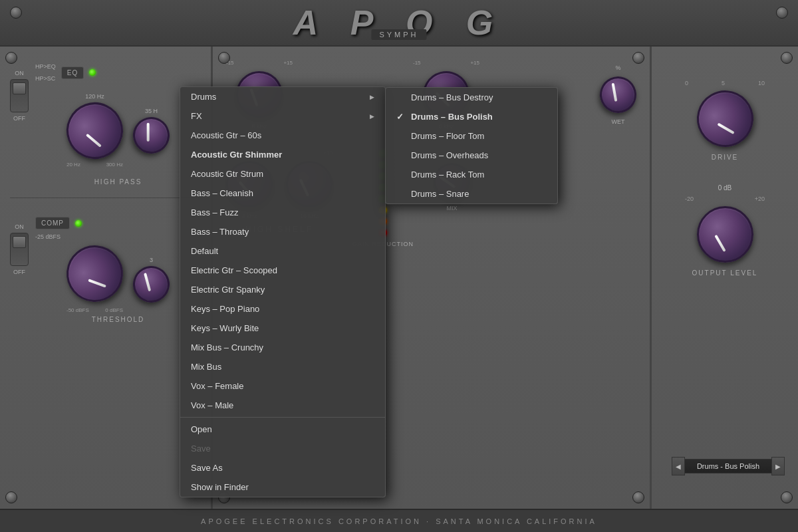 The width and height of the screenshot is (798, 532). I want to click on label-electric-gtr-scooped: Electric Gtr – Scooped, so click(234, 270).